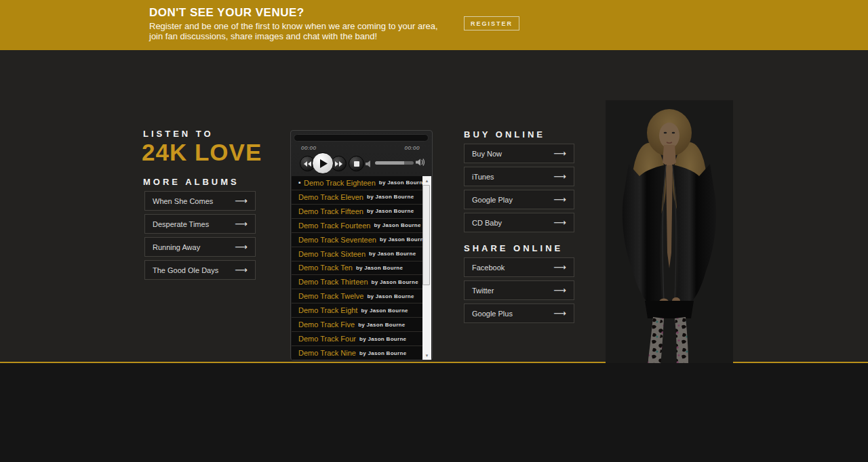  Describe the element at coordinates (358, 183) in the screenshot. I see `track-row: ■ Demo Track Eighteen by Jason Bourne` at that location.